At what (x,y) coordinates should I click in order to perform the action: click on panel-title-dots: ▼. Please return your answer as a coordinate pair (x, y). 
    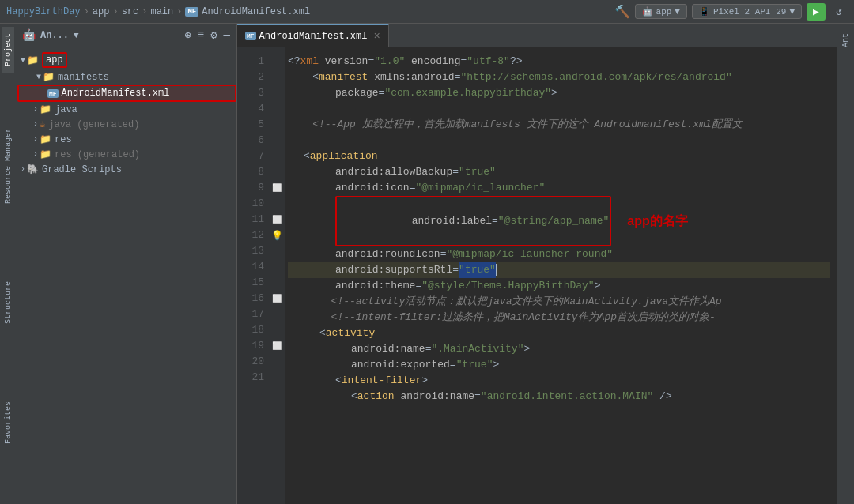
    Looking at the image, I should click on (76, 36).